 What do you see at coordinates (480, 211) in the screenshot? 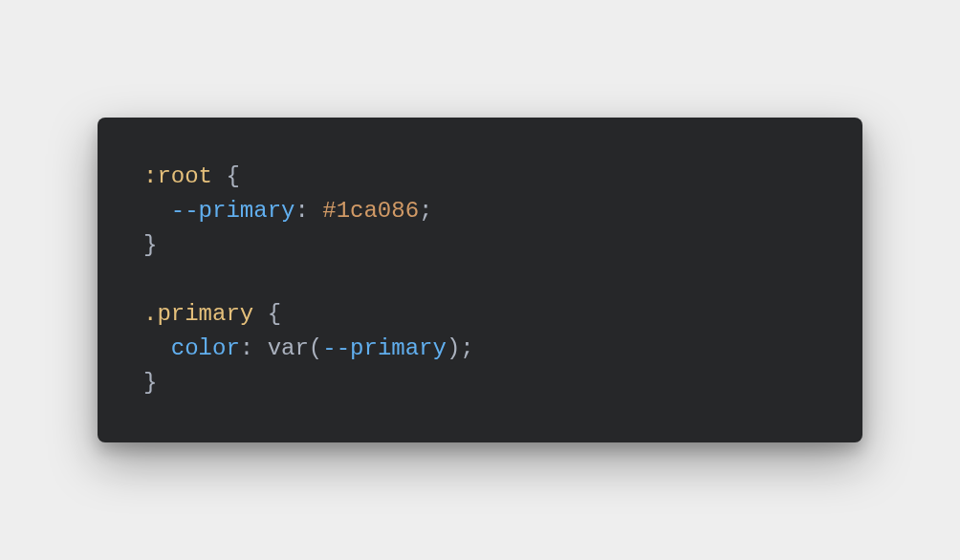
I see `code-line-2: --primary: #1ca086;` at bounding box center [480, 211].